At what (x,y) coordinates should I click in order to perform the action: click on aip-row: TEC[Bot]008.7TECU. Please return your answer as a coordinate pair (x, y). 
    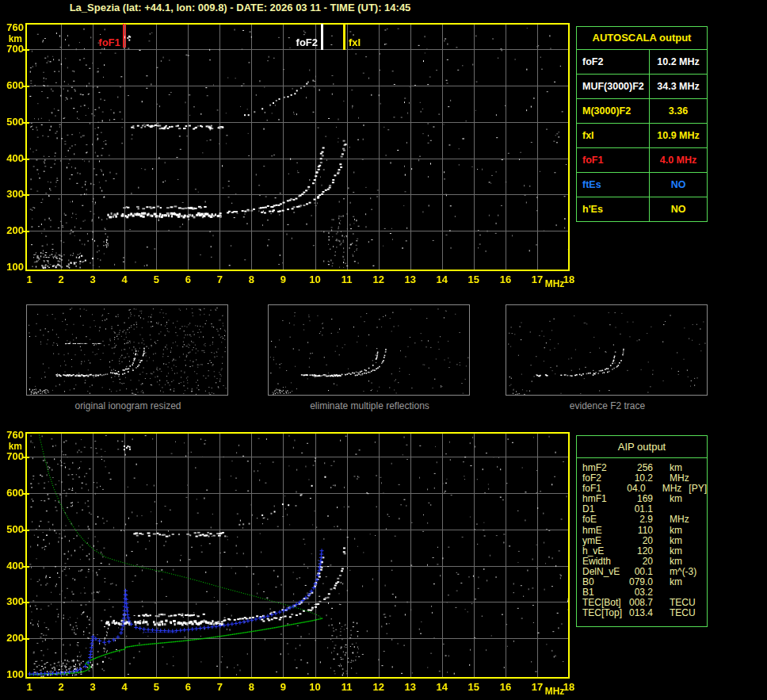
    Looking at the image, I should click on (645, 602).